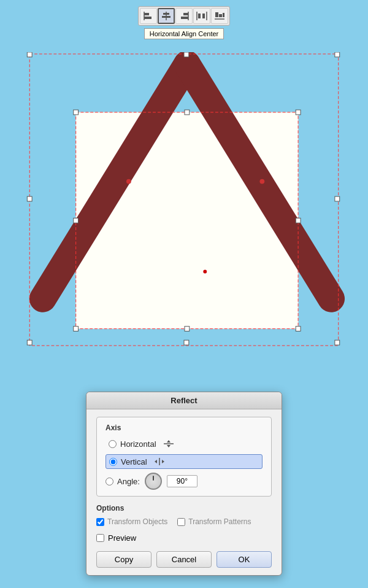 The height and width of the screenshot is (588, 368). Describe the element at coordinates (202, 16) in the screenshot. I see `distribute-h-button` at that location.